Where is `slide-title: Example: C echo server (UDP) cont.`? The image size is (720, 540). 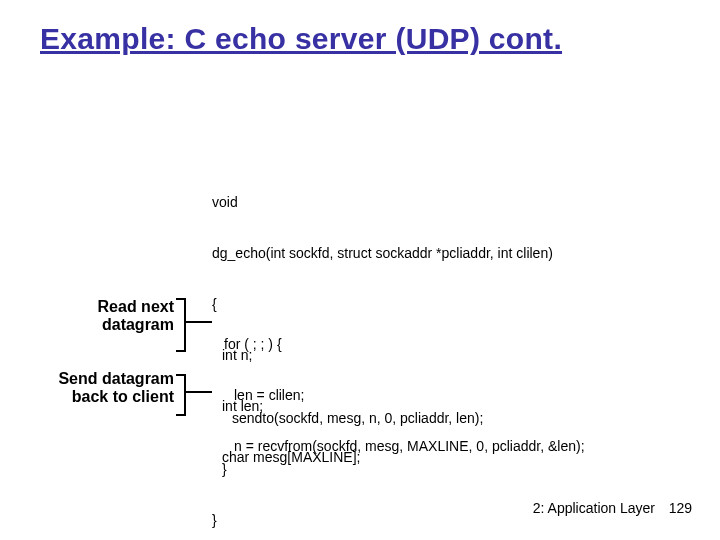
slide-title: Example: C echo server (UDP) cont. is located at coordinates (301, 39).